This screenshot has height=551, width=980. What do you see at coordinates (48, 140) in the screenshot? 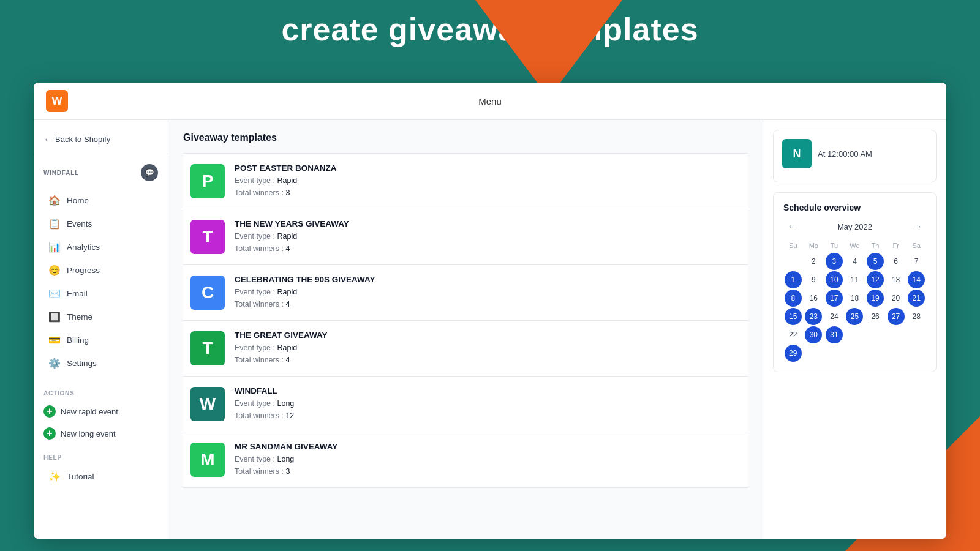
I see `back-arrow-icon: ←` at bounding box center [48, 140].